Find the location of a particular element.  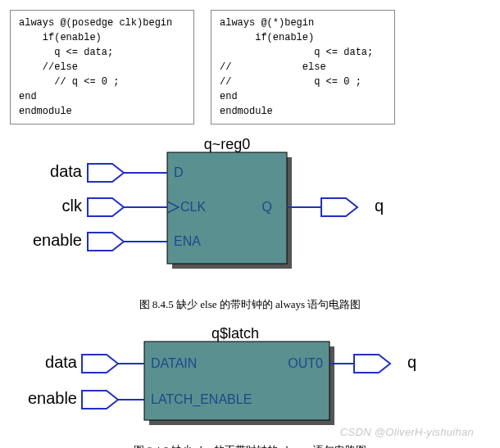

pin-latchen: LATCH_ENABLE is located at coordinates (202, 400).